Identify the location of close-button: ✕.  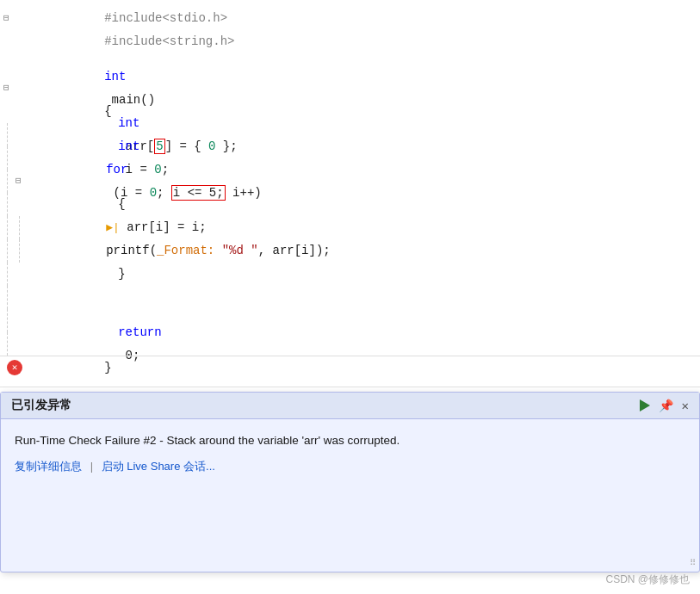
(685, 406).